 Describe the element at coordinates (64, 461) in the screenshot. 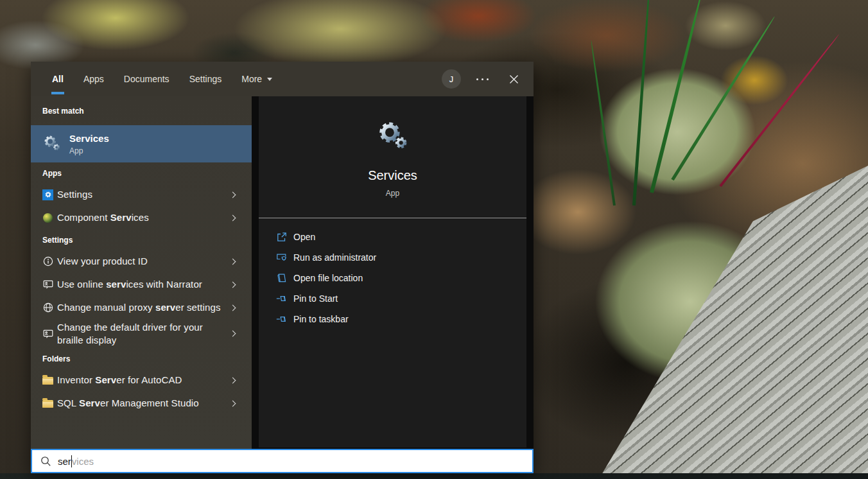

I see `search-typed-text: ser` at that location.